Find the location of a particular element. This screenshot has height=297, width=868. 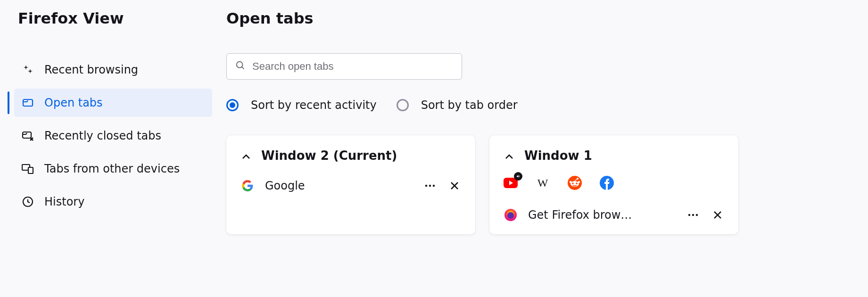

nav-item-label: Recently closed tabs is located at coordinates (103, 136).